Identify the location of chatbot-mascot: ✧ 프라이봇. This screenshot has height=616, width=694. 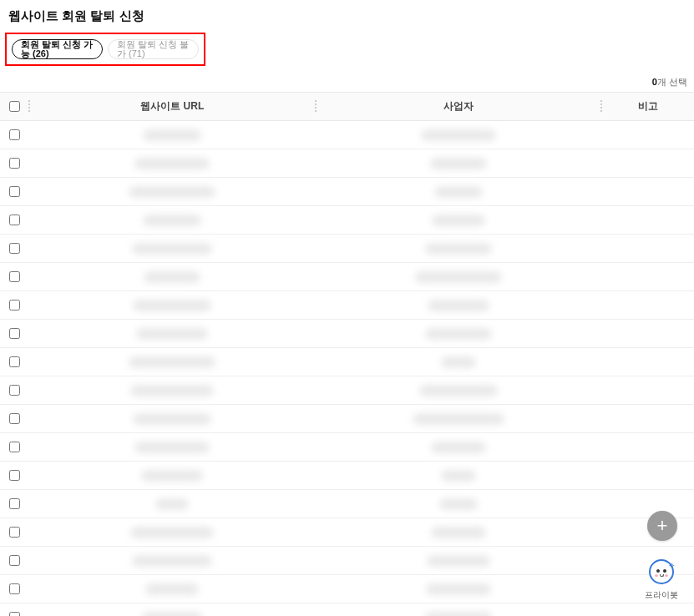
(661, 580).